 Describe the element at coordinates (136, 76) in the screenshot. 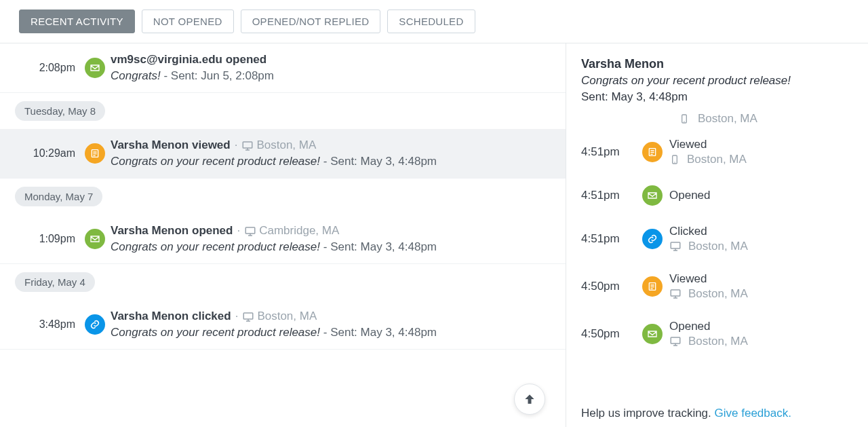

I see `activity-subject: Congrats!` at that location.